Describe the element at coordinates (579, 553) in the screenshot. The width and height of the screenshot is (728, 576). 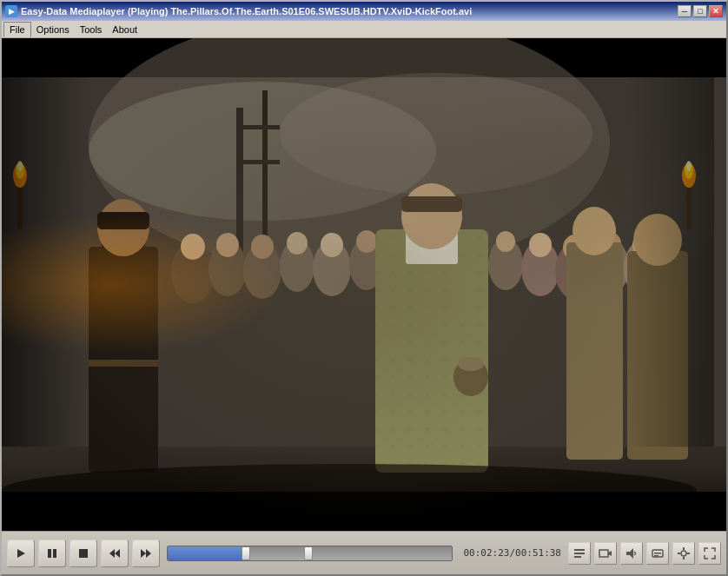
I see `playlist-button` at that location.